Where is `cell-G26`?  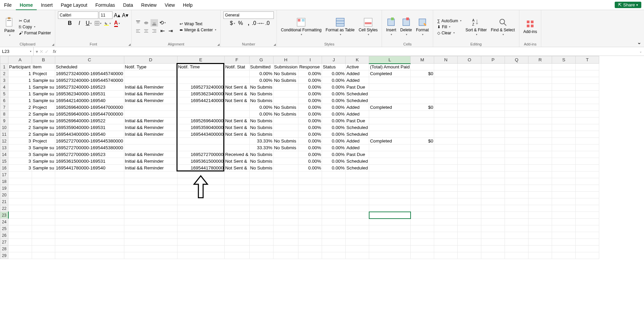 cell-G26 is located at coordinates (261, 235).